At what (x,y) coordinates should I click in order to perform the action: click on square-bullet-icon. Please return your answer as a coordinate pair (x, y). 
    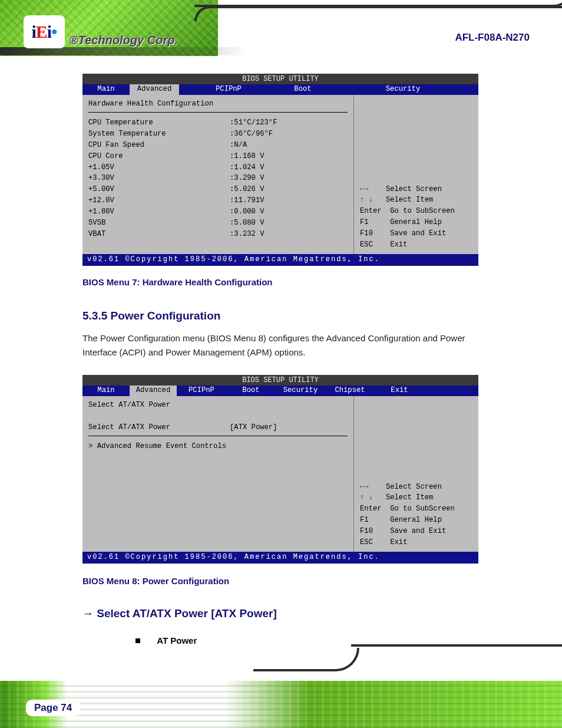
    Looking at the image, I should click on (138, 641).